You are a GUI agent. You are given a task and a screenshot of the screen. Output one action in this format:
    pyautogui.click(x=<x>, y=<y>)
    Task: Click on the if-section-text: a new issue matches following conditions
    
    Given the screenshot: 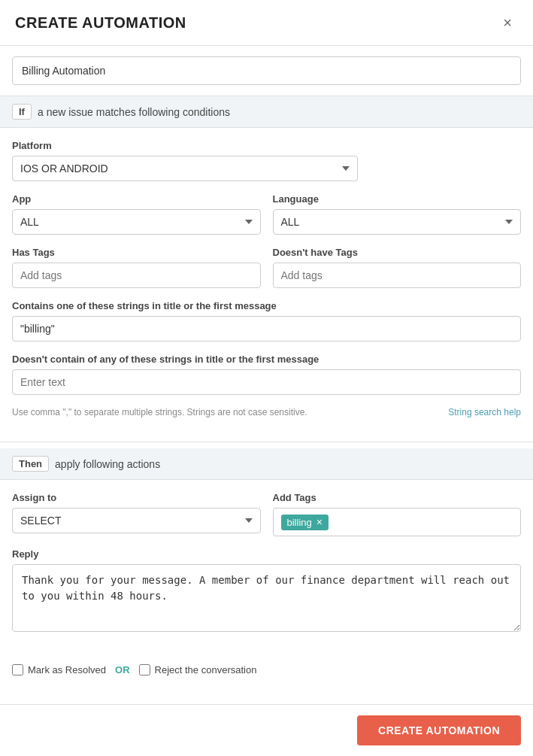 What is the action you would take?
    pyautogui.click(x=134, y=112)
    